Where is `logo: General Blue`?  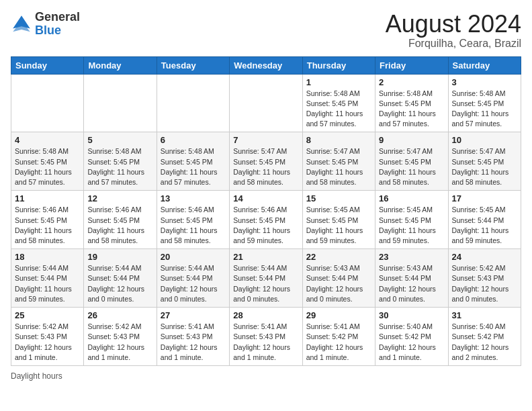
logo: General Blue is located at coordinates (46, 24).